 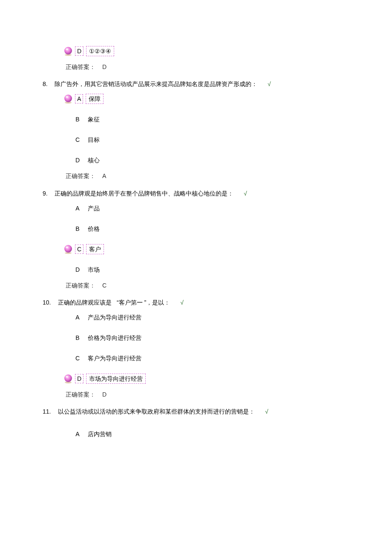 I want to click on q11-number: 11., so click(x=50, y=411).